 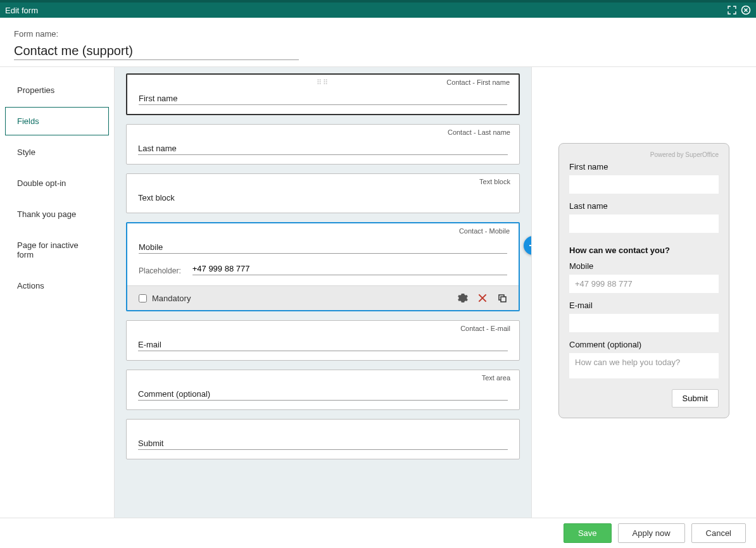 I want to click on form-name-area: Form name:, so click(x=378, y=42).